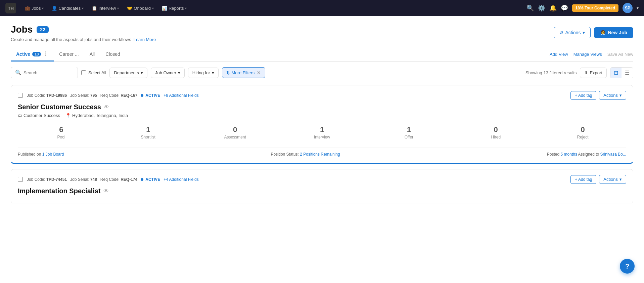 The width and height of the screenshot is (644, 283). Describe the element at coordinates (583, 132) in the screenshot. I see `stat-reject-0: 0 Reject` at that location.